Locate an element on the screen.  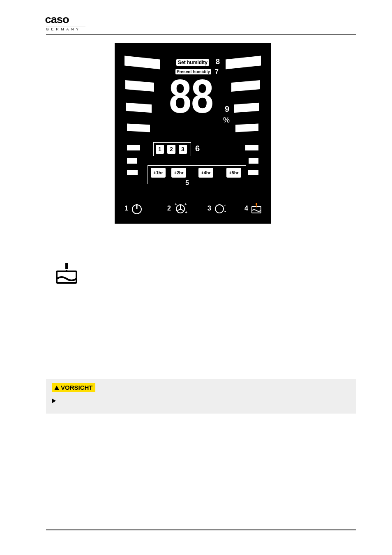
brand-subline: GERMANY is located at coordinates (66, 29).